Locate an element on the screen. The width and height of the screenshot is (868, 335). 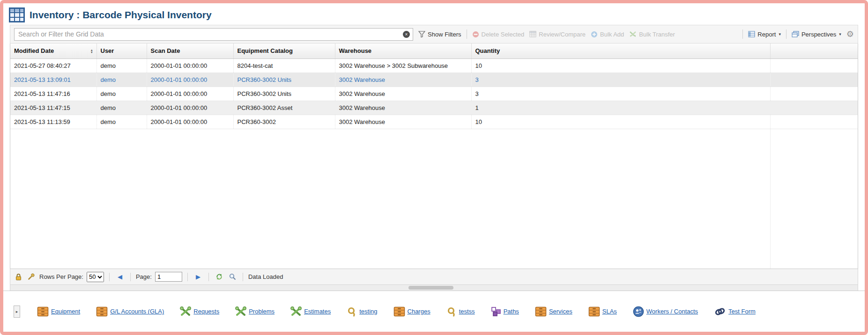
column-header-user: User is located at coordinates (122, 51).